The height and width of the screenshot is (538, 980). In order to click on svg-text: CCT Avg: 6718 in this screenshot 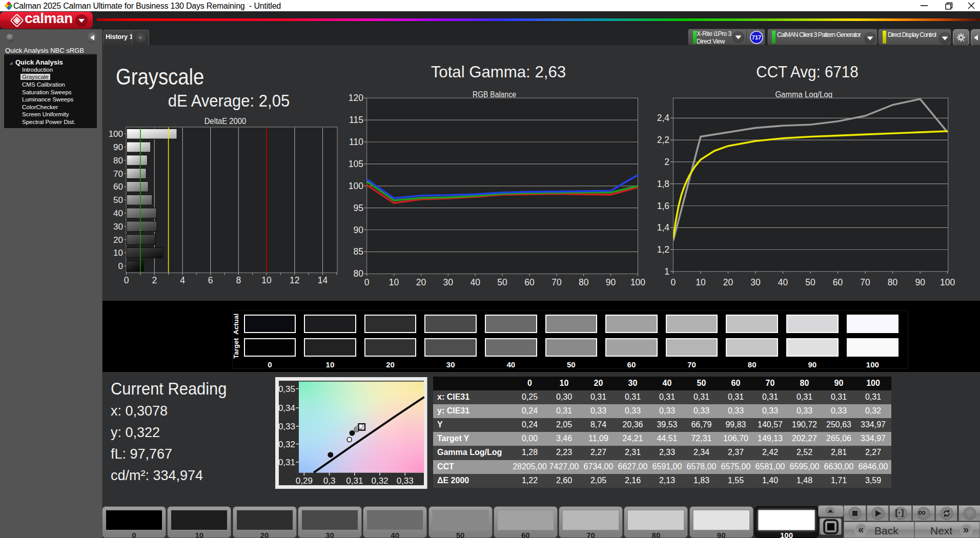, I will do `click(807, 72)`.